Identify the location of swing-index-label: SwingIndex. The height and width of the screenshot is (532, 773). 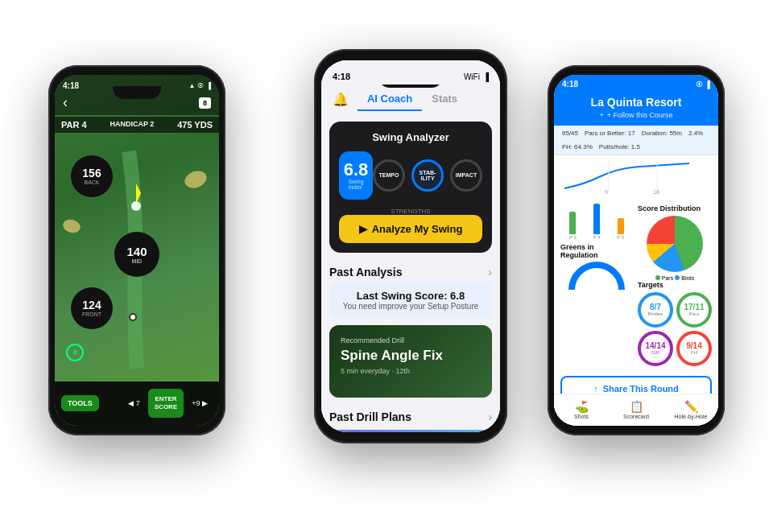
(356, 184).